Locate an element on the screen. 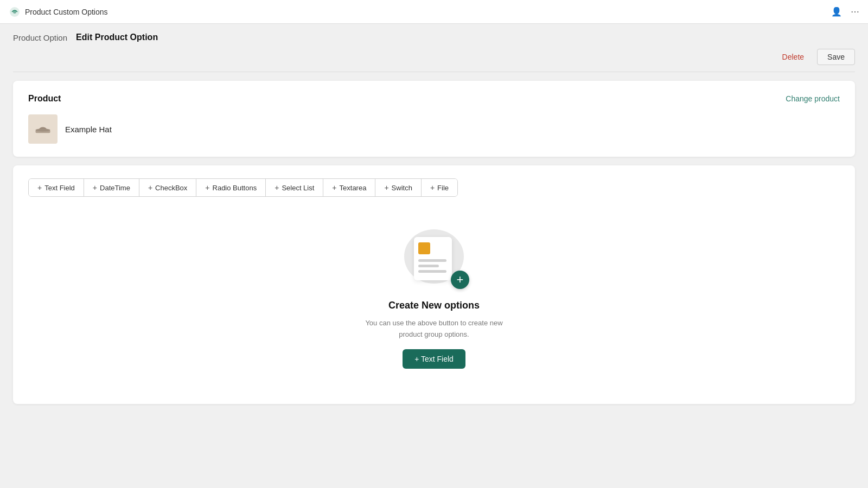 This screenshot has width=868, height=488. add-text-field-button: + Text Field is located at coordinates (434, 359).